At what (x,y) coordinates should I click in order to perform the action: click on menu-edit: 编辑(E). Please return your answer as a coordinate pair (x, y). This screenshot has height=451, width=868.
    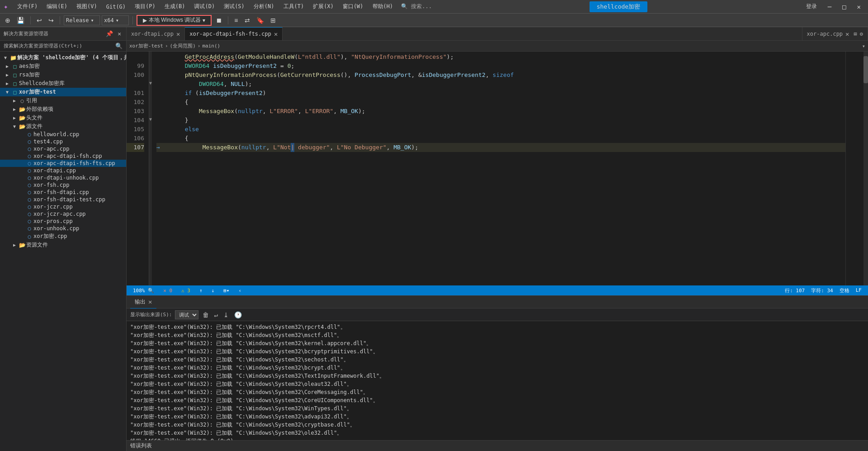
    Looking at the image, I should click on (57, 6).